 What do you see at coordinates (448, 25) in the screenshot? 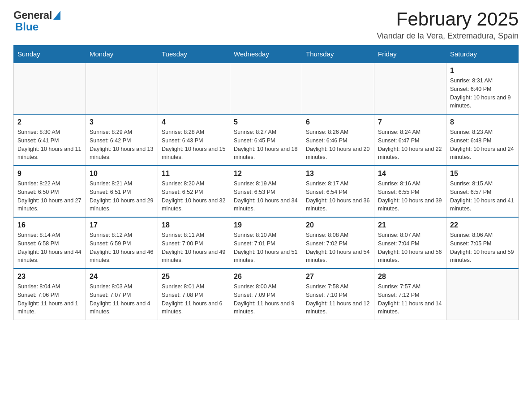
I see `title-block: February 2025 Viandar de la Vera, Extrem…` at bounding box center [448, 25].